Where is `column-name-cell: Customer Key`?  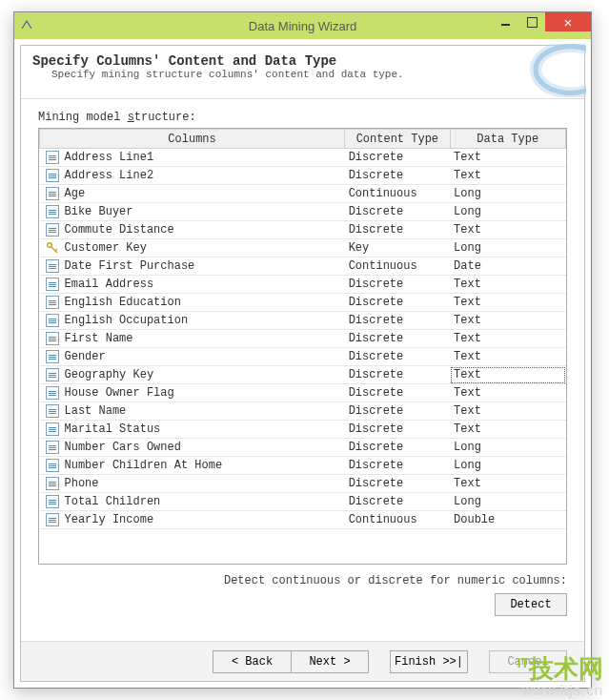
column-name-cell: Customer Key is located at coordinates (193, 248).